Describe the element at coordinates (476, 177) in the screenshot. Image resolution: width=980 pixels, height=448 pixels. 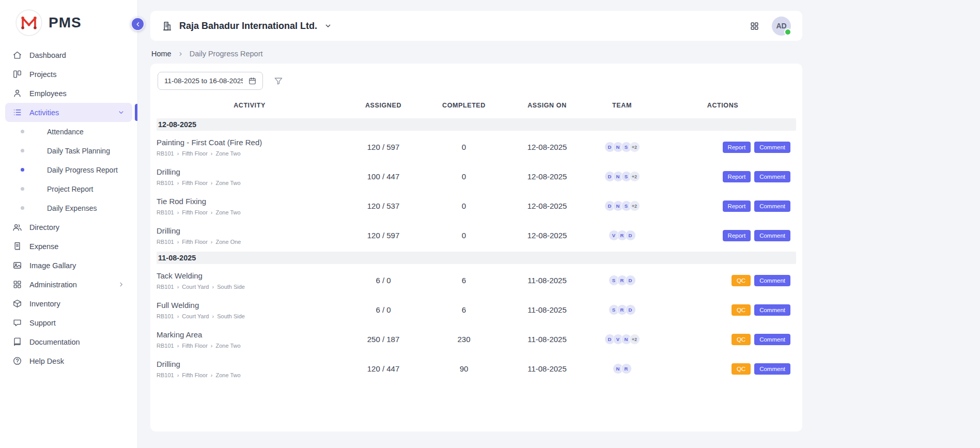
I see `table-row: DrillingRB101›Fifth Floor›Zone Two100 / …` at that location.